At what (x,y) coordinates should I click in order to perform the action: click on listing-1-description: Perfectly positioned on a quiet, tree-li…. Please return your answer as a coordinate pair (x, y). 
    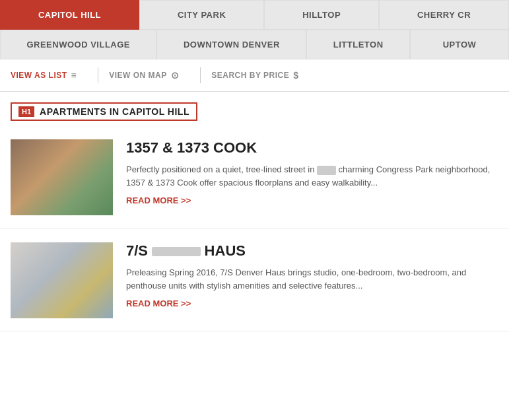
    Looking at the image, I should click on (312, 176).